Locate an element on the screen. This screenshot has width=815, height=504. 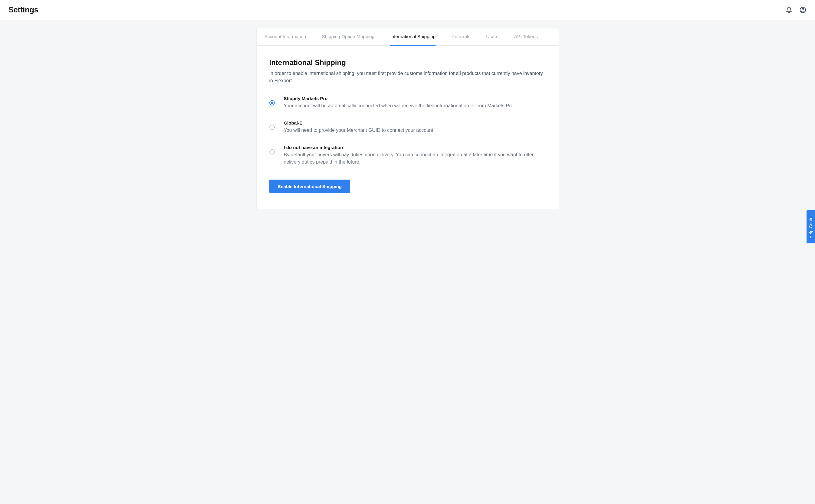
radio-title: Shopify Markets Pro is located at coordinates (415, 99).